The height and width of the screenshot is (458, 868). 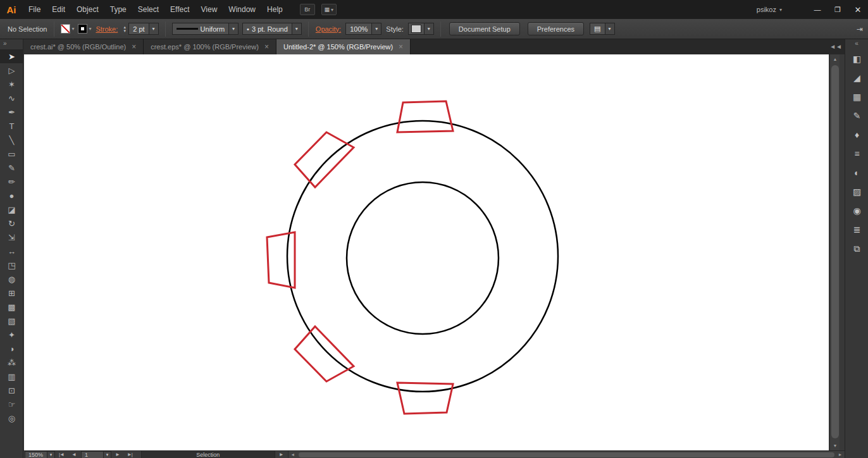 What do you see at coordinates (143, 29) in the screenshot?
I see `stroke-weight-select: 2 pt ▾` at bounding box center [143, 29].